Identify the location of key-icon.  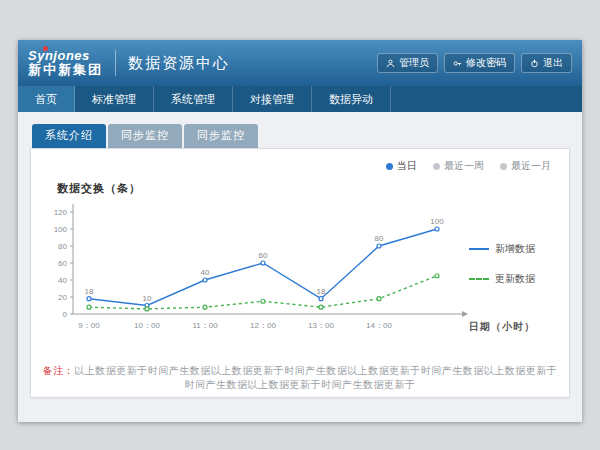
(458, 64).